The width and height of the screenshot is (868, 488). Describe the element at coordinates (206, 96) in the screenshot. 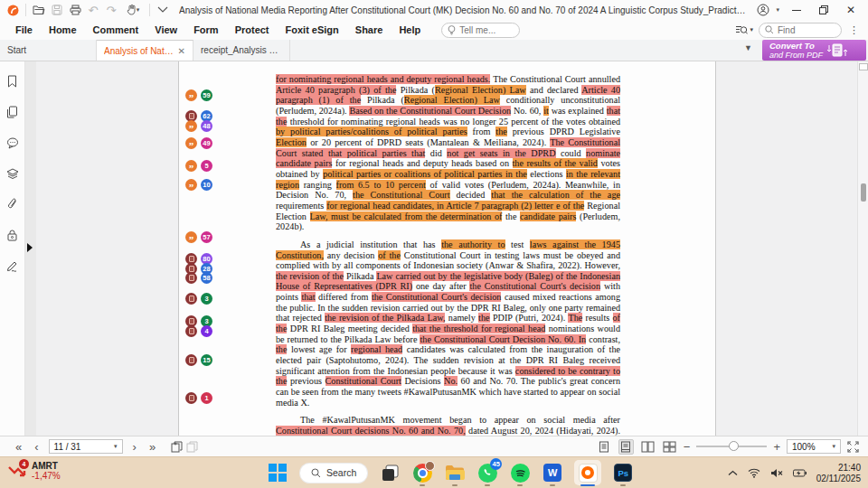

I see `comment-count-badge: 59` at that location.